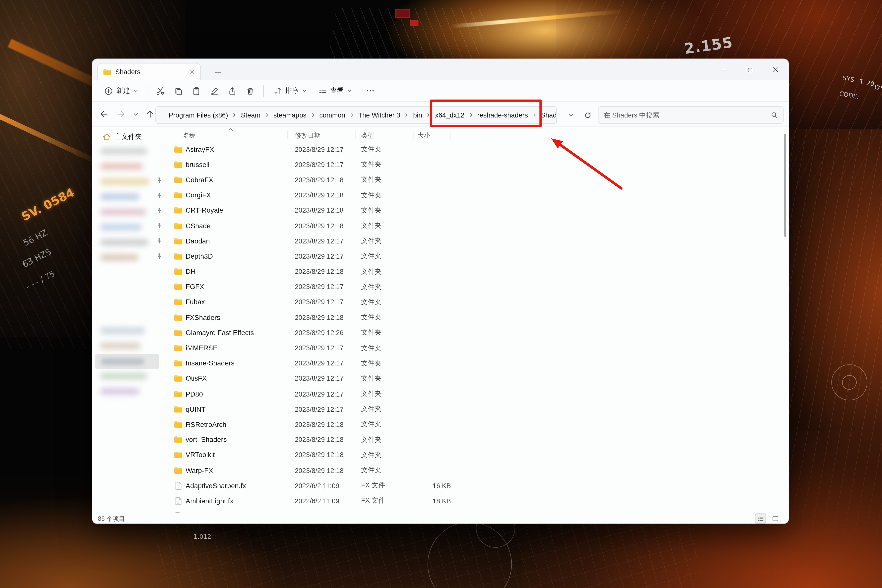 The image size is (882, 588). Describe the element at coordinates (474, 394) in the screenshot. I see `file-row: PD80 2023/8/29 12:17 文件夹` at that location.